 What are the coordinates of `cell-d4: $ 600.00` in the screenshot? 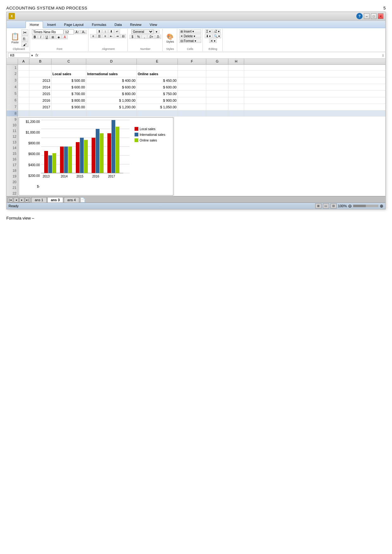 It's located at (112, 87).